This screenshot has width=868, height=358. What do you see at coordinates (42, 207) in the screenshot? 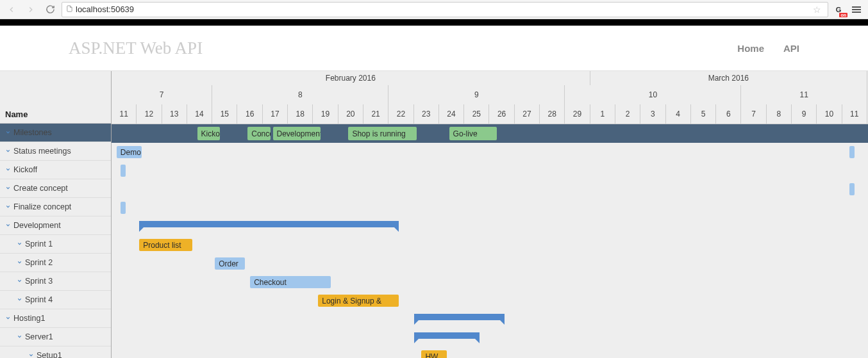
I see `row-label: Finalize concept` at bounding box center [42, 207].